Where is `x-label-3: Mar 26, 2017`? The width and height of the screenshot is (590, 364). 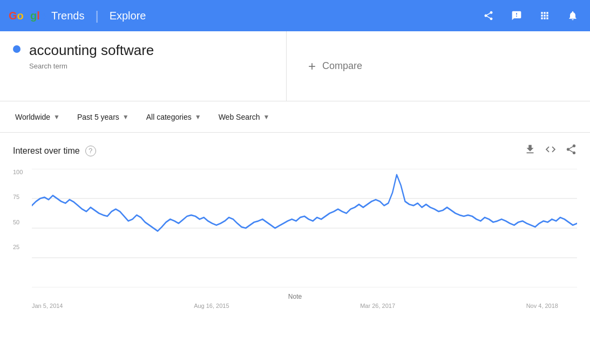 x-label-3: Mar 26, 2017 is located at coordinates (378, 306).